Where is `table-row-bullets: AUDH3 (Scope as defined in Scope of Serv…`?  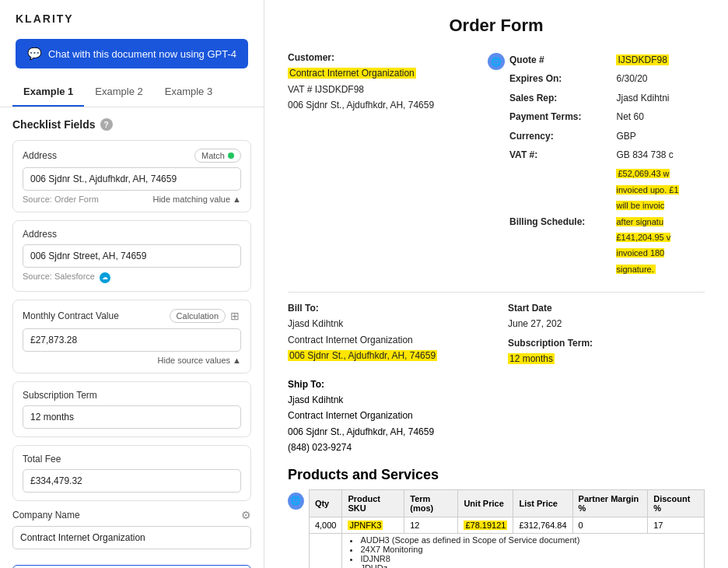
table-row-bullets: AUDH3 (Scope as defined in Scope of Serv… is located at coordinates (506, 551).